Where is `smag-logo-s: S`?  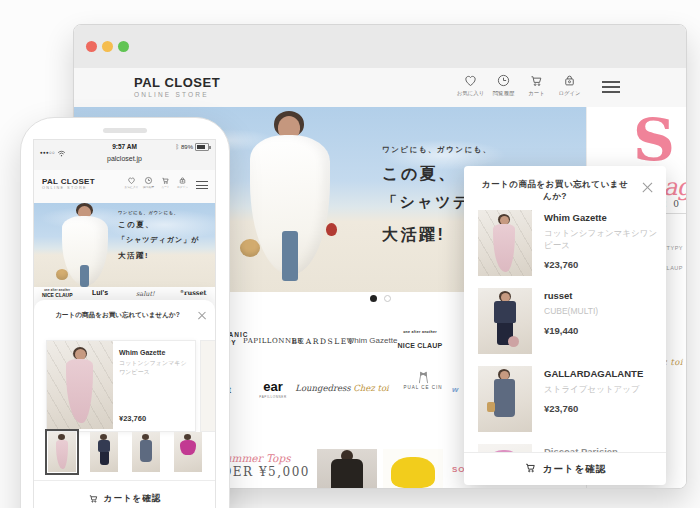
smag-logo-s: S is located at coordinates (654, 140).